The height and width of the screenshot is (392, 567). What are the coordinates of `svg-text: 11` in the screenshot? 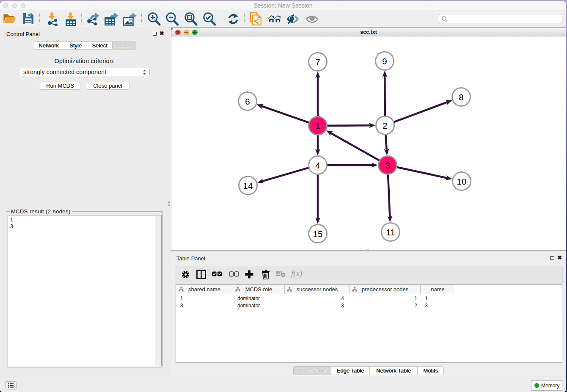 It's located at (390, 232).